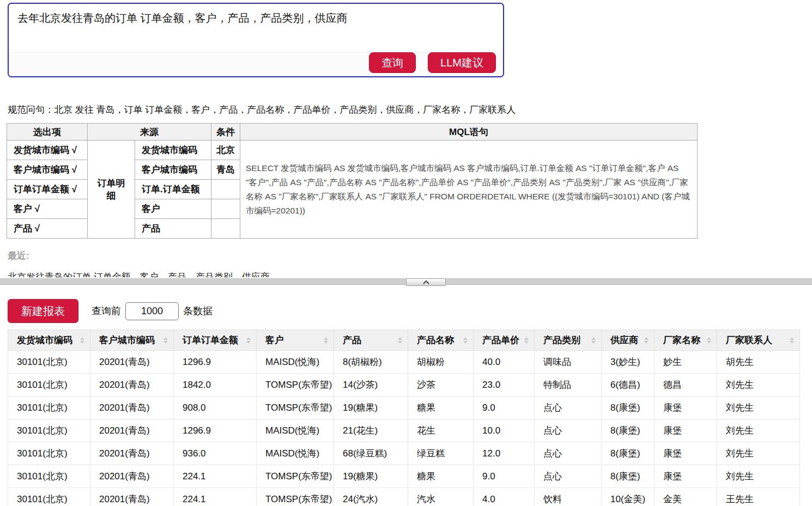 Image resolution: width=812 pixels, height=506 pixels. I want to click on llm-suggest-button: LLM建议, so click(462, 63).